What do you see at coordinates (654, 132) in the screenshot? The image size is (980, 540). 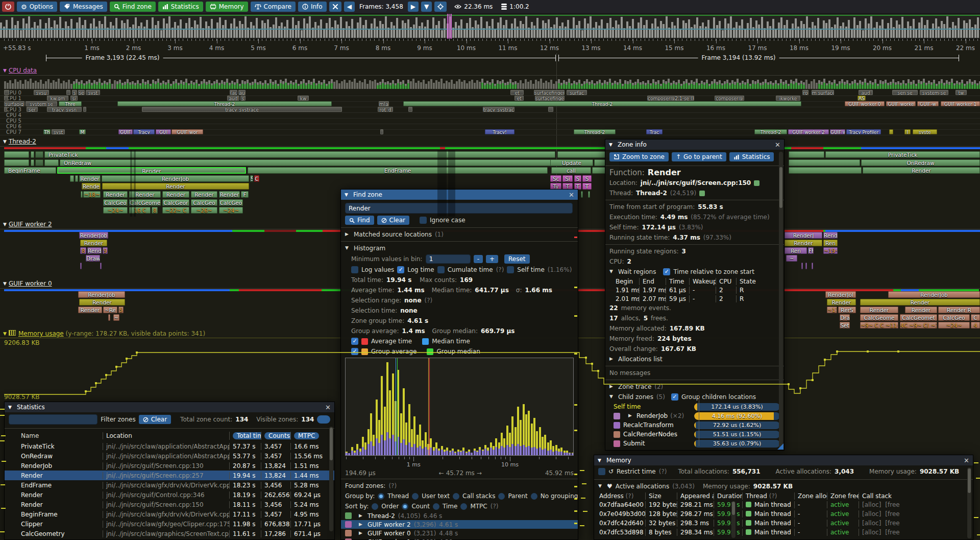 I see `timeline-zone: Trac` at bounding box center [654, 132].